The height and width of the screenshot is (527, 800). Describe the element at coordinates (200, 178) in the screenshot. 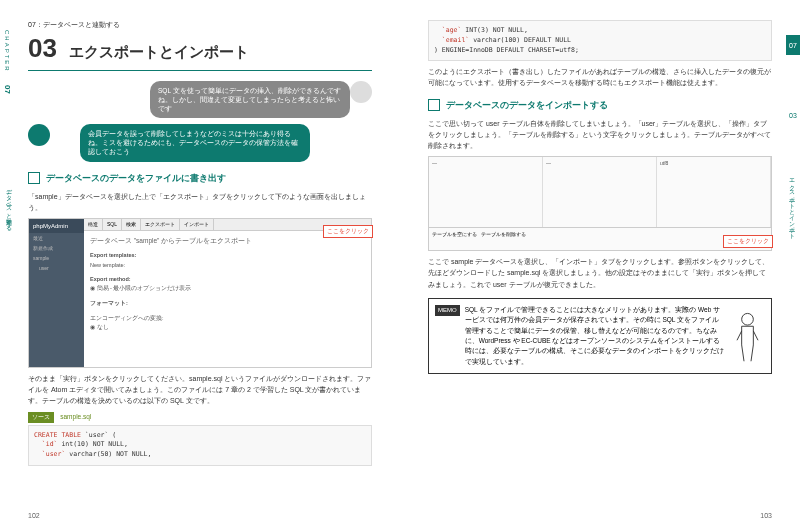

I see `section-header-export: データベースのデータをファイルに書き出す` at that location.